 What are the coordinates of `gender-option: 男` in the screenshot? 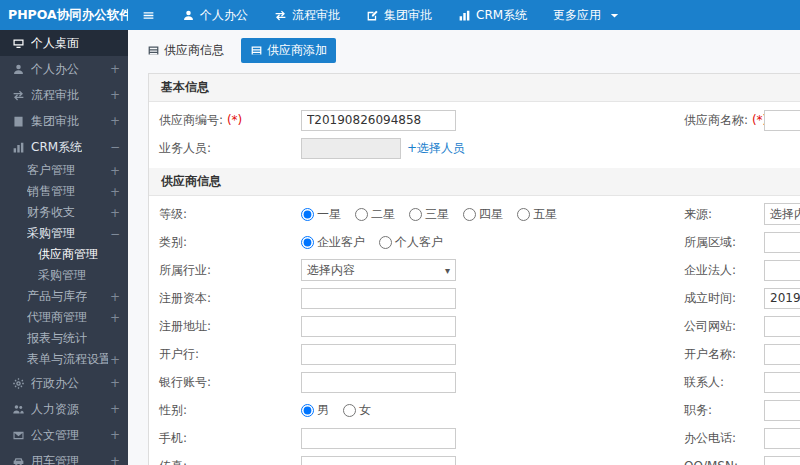 It's located at (315, 410).